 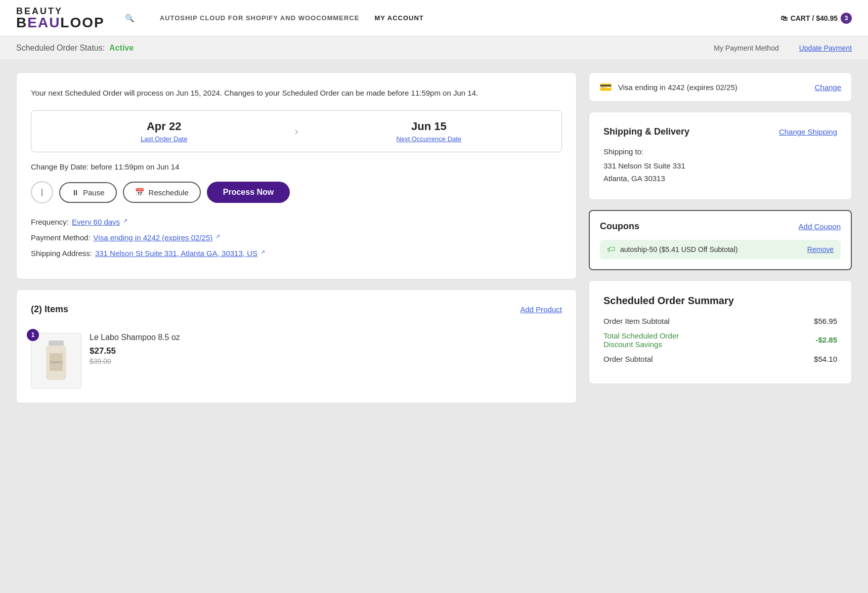 I want to click on product-name: Le Labo Shampoo 8.5 oz, so click(x=326, y=337).